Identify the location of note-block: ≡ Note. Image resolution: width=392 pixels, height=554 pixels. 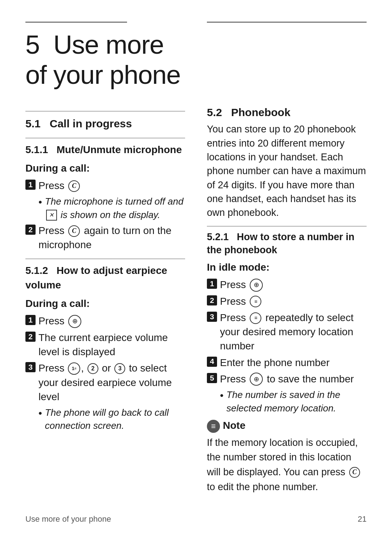
(287, 426).